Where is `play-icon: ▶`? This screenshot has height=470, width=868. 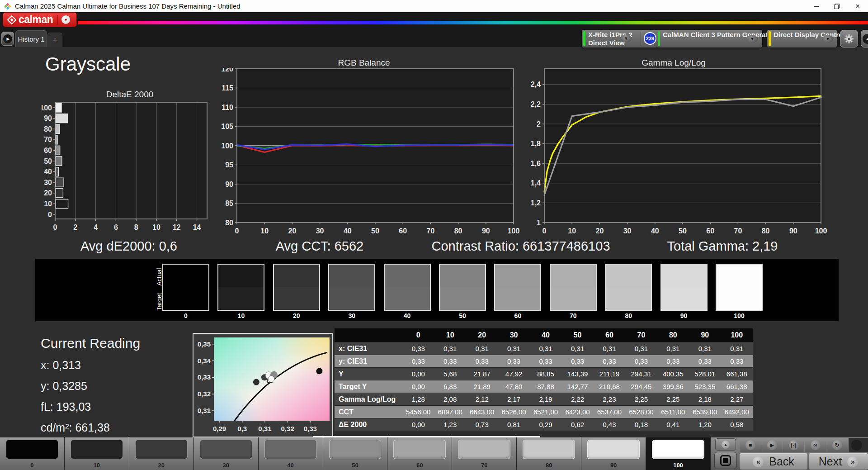 play-icon: ▶ is located at coordinates (772, 445).